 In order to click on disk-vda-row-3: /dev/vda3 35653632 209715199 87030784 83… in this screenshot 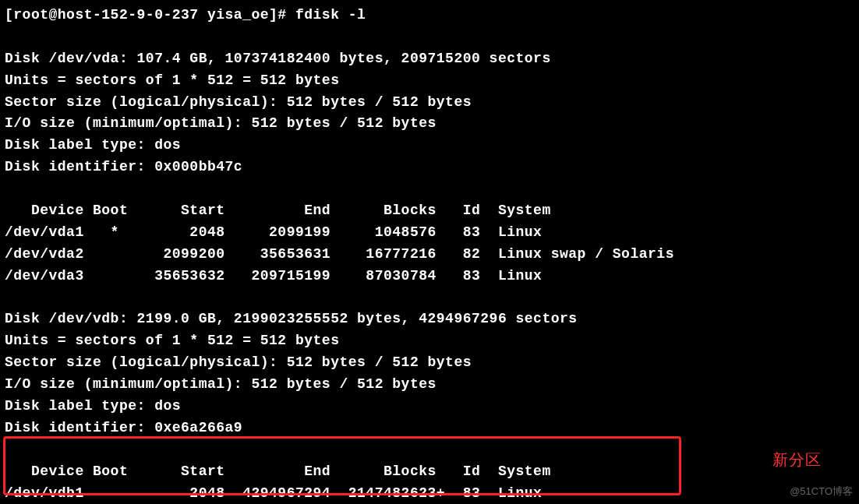, I will do `click(430, 277)`.